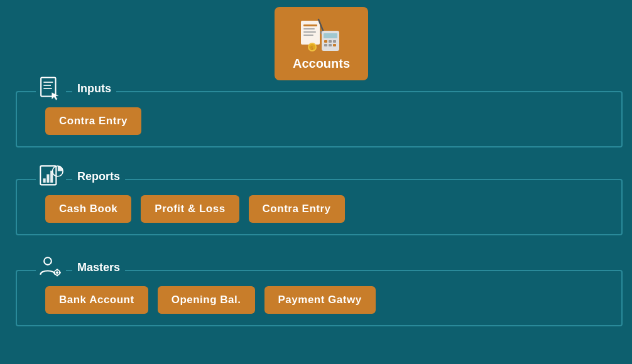 The height and width of the screenshot is (364, 632). I want to click on bank-account-button: Bank Account, so click(97, 300).